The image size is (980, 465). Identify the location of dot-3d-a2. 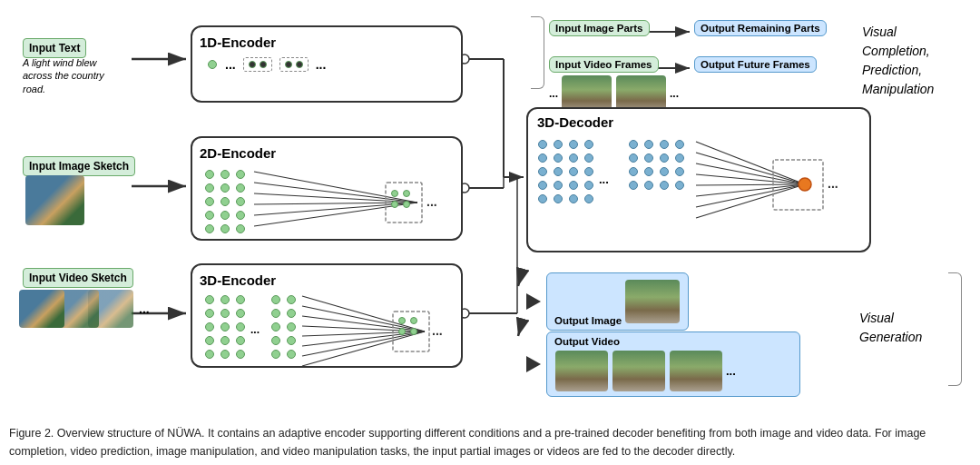
(210, 313).